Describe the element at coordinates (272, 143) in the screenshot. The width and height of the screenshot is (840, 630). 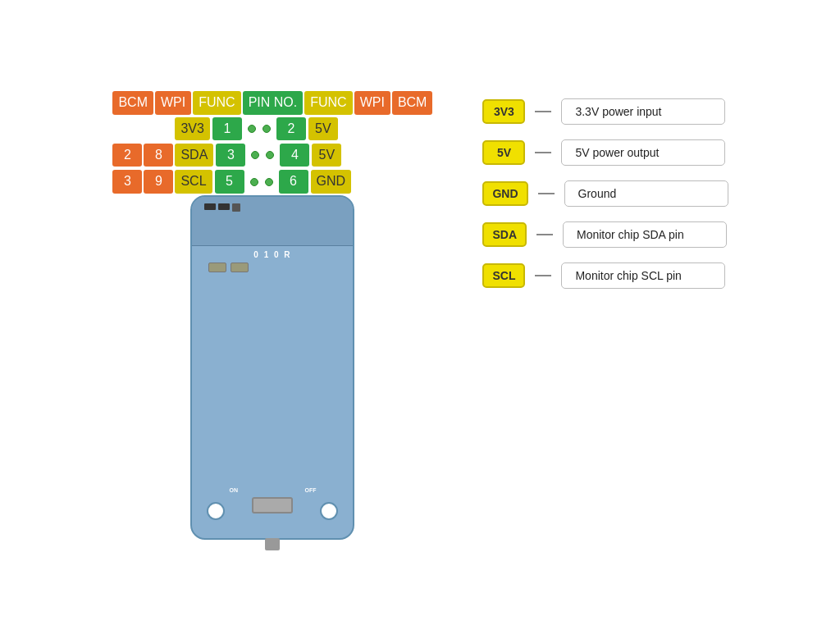
I see `pin-rows-left: BCM WPI FUNC PIN NO. FUNC WPI BCM 3V3 1` at that location.